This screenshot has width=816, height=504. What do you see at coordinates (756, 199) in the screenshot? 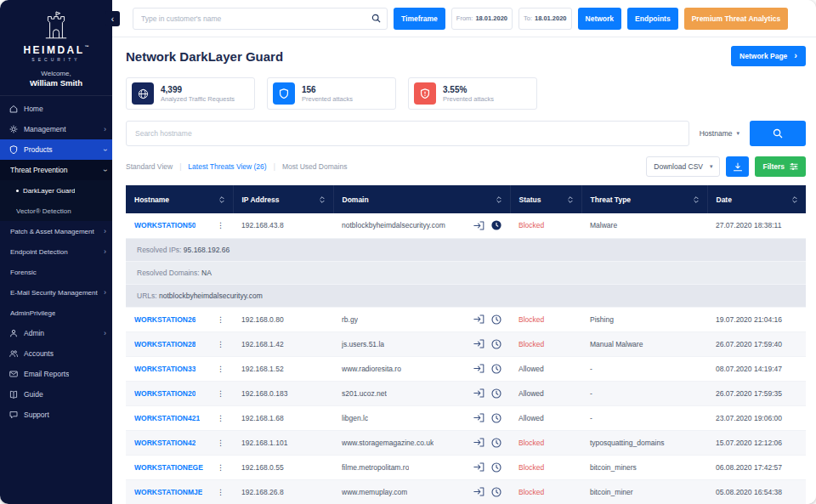
I see `column-header-date: Date` at bounding box center [756, 199].